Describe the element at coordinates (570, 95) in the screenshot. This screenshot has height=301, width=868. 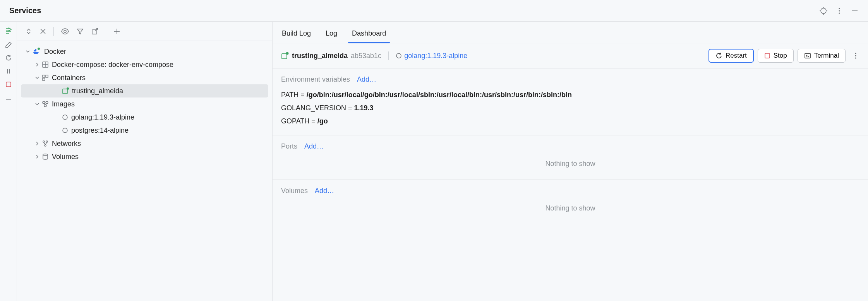
I see `env-var-row: PATH = /go/bin:/usr/local/go/bin:/usr/lo…` at that location.